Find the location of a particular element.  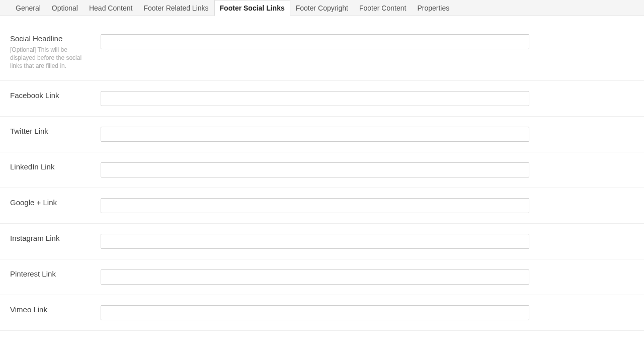

input-vimeo is located at coordinates (315, 313).